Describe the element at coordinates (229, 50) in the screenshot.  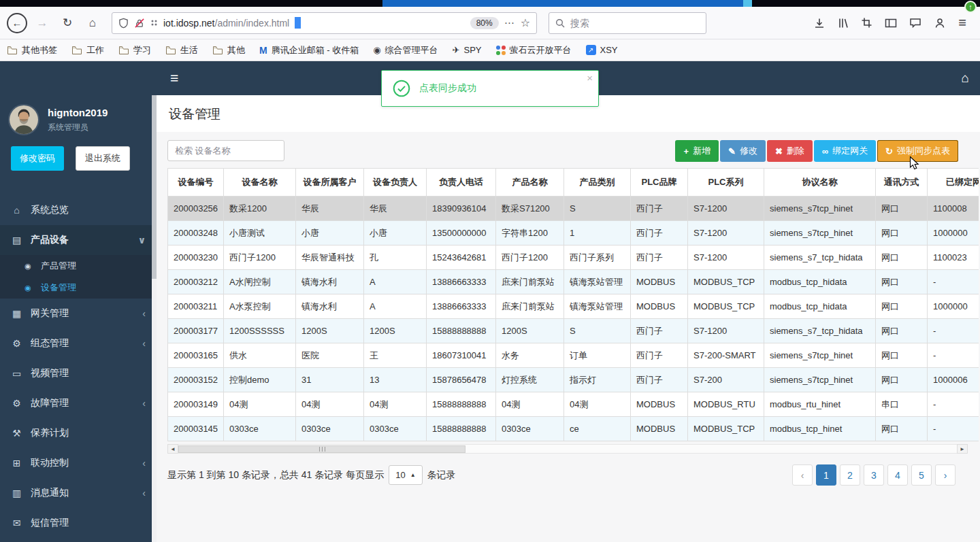
I see `bookmark-item: 其他` at that location.